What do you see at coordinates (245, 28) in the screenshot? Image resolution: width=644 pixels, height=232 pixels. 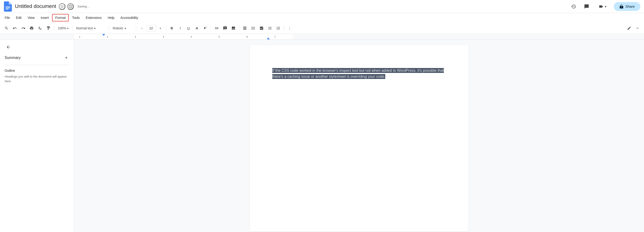 I see `align-button` at bounding box center [245, 28].